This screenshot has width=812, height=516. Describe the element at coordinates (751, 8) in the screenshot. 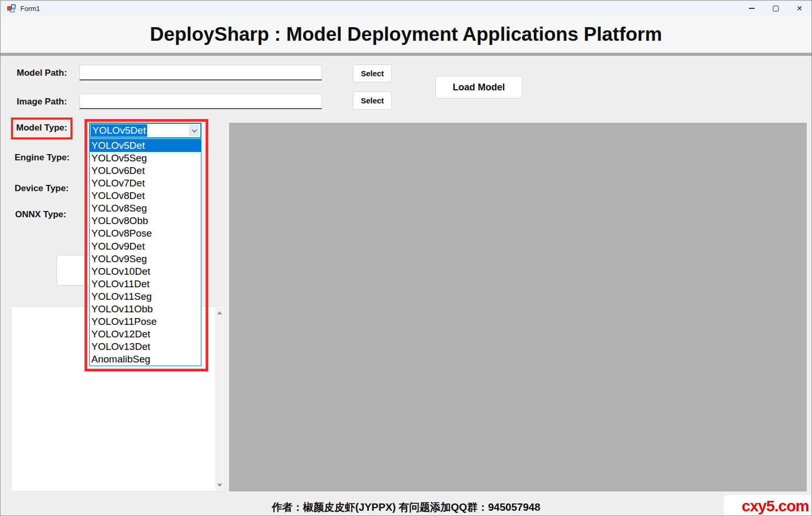

I see `minimize-icon` at that location.